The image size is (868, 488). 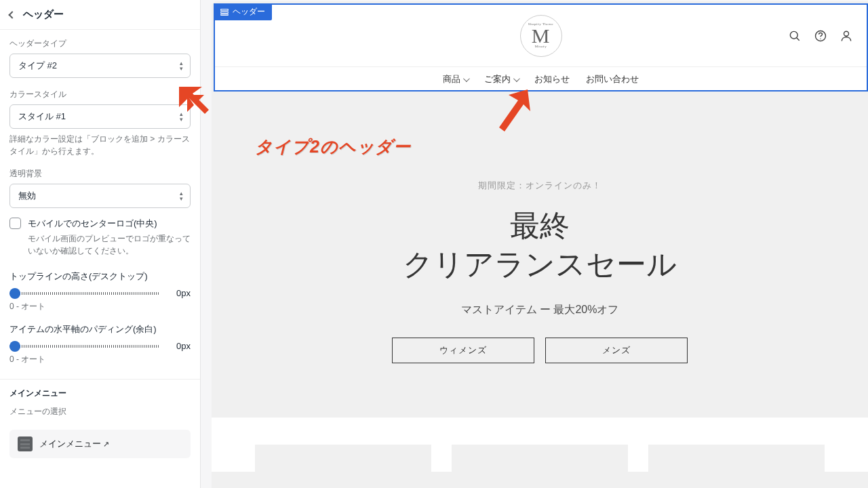 What do you see at coordinates (540, 310) in the screenshot?
I see `hero-subtext: マストアイテム ー 最大20%オフ` at bounding box center [540, 310].